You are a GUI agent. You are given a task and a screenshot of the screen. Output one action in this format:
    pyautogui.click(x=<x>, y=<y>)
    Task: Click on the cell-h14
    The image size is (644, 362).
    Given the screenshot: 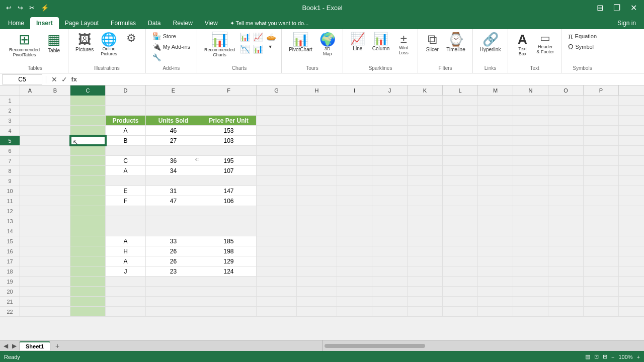 What is the action you would take?
    pyautogui.click(x=317, y=231)
    